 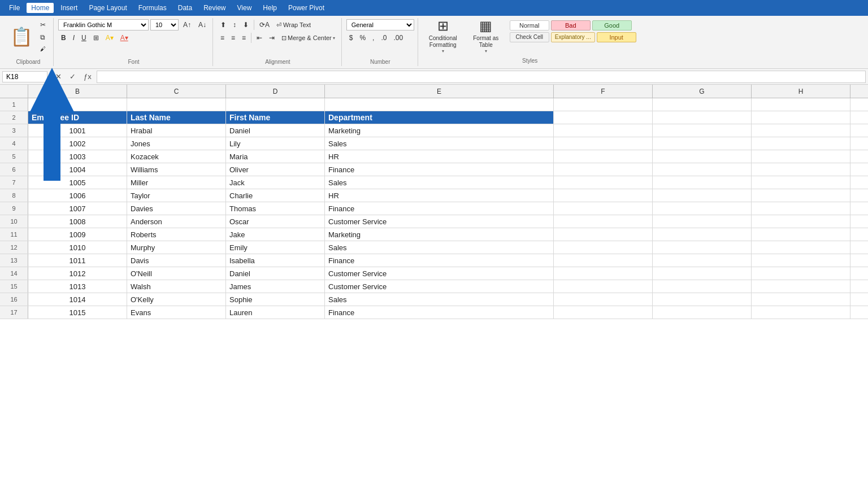 I want to click on cell-c8: Taylor, so click(x=176, y=195).